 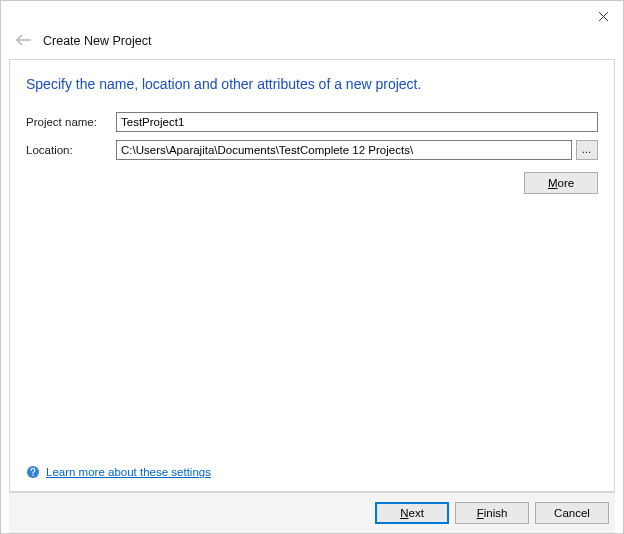 I want to click on more-button: More, so click(x=561, y=183).